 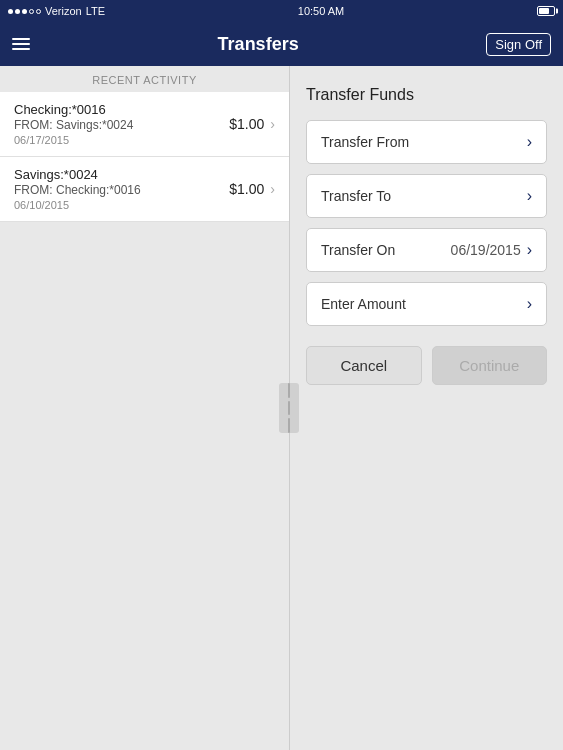 What do you see at coordinates (530, 196) in the screenshot?
I see `transfer-to-chevron-icon: ›` at bounding box center [530, 196].